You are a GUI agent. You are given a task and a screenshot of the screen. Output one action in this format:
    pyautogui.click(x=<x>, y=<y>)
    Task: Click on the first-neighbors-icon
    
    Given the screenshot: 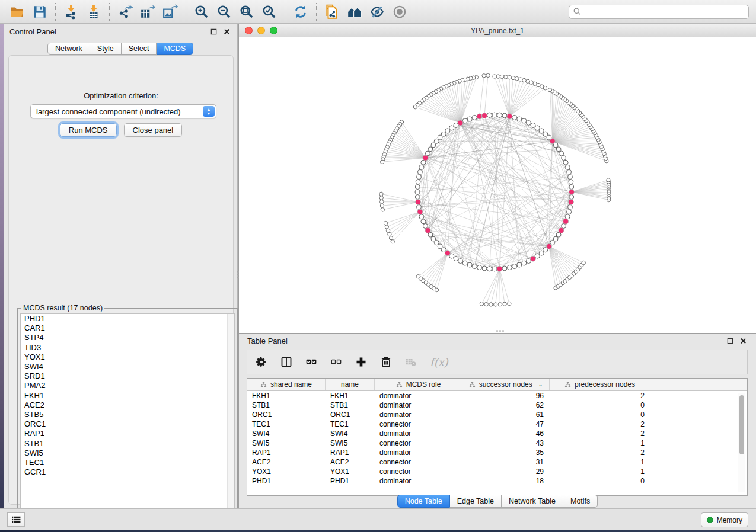 What is the action you would take?
    pyautogui.click(x=355, y=12)
    